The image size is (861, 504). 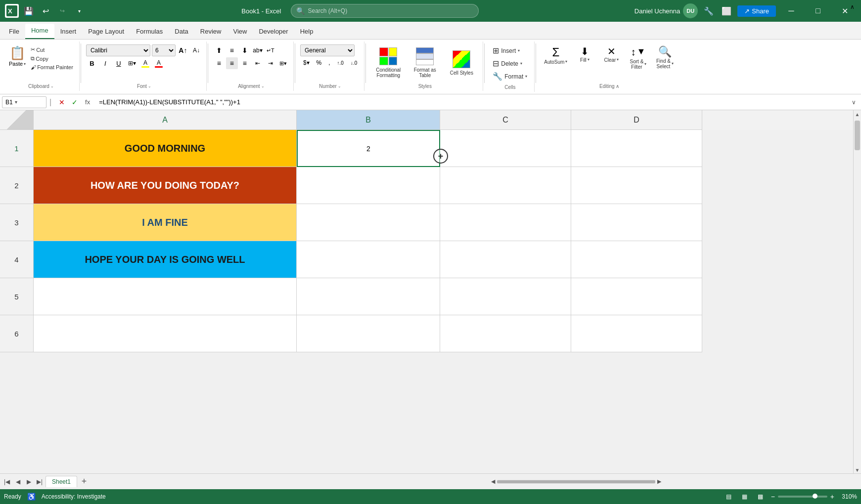 What do you see at coordinates (617, 86) in the screenshot?
I see `editing-collapse-icon: ∧` at bounding box center [617, 86].